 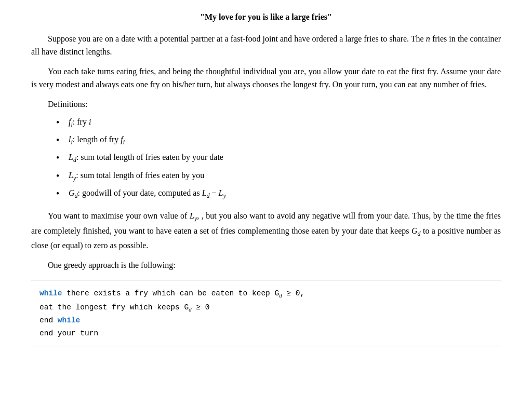 I want to click on list-item: fi: fry i, so click(x=278, y=123).